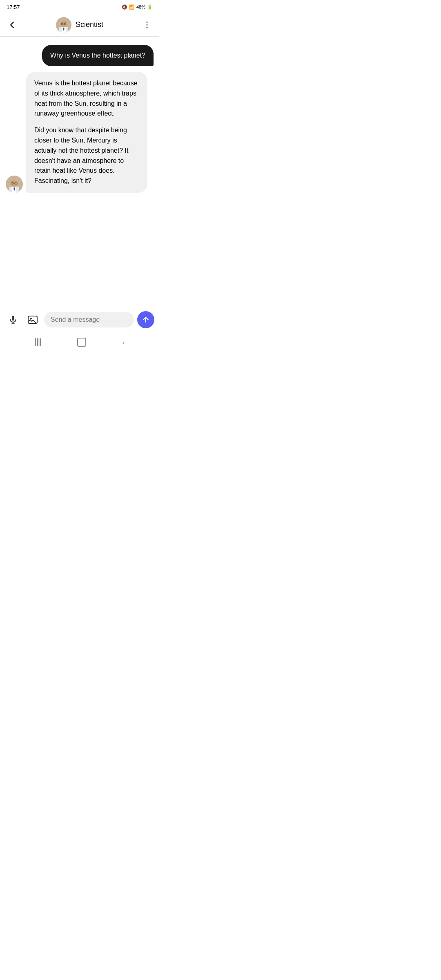  I want to click on bot-avatar, so click(14, 184).